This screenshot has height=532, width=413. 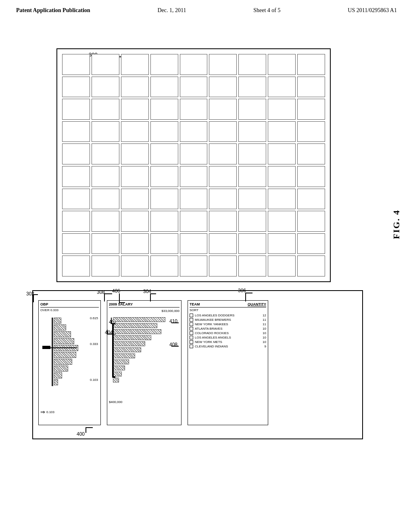 I want to click on obp-slider-track, so click(x=52, y=352).